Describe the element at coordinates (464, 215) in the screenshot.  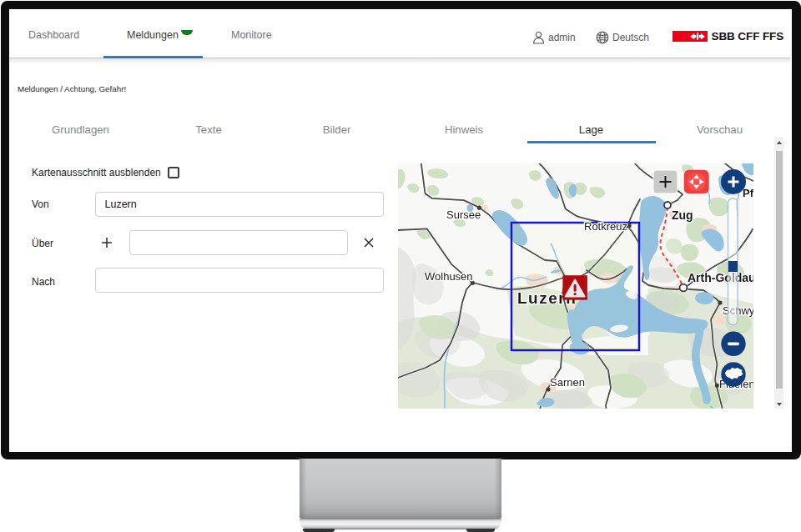
I see `svg-text: Sursee` at that location.